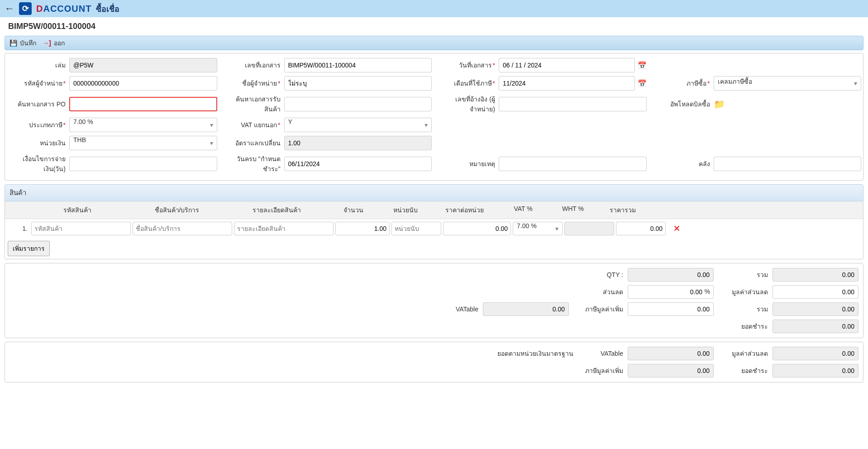  What do you see at coordinates (477, 229) in the screenshot?
I see `item-price-input` at bounding box center [477, 229].